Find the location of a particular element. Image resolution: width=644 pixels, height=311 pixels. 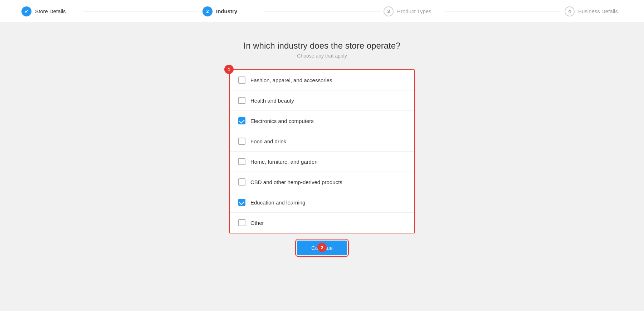

label-education: Education and learning is located at coordinates (278, 202).